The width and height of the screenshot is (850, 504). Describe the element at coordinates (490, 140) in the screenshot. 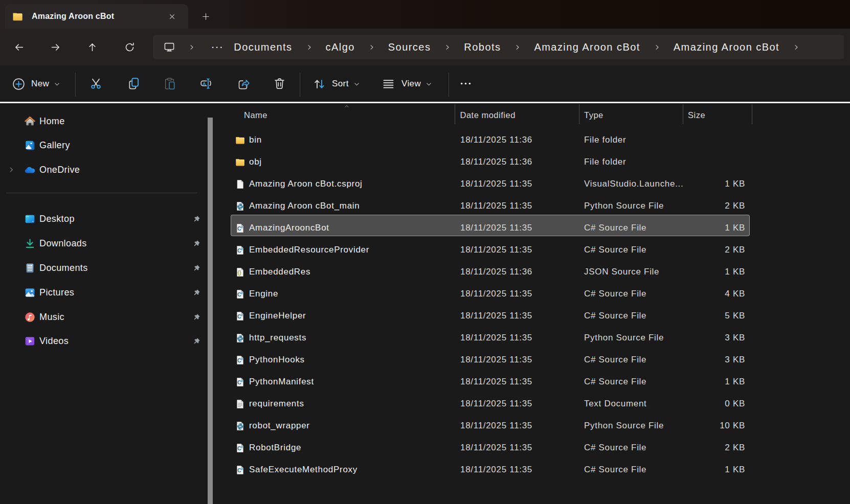

I see `table-row: bin 18/11/2025 11:36 File folder` at that location.